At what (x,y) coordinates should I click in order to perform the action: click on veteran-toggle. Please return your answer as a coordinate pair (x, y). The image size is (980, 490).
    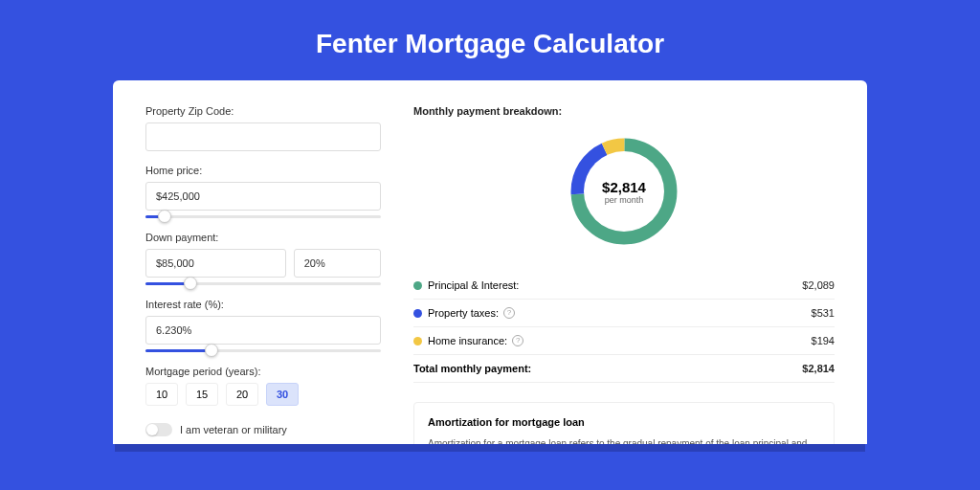
    Looking at the image, I should click on (159, 430).